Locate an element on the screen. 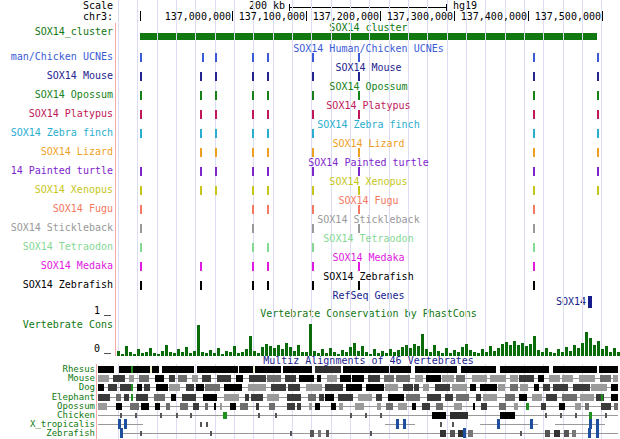  track-center-label-xenopus: SOX14 Xenopus is located at coordinates (368, 182).